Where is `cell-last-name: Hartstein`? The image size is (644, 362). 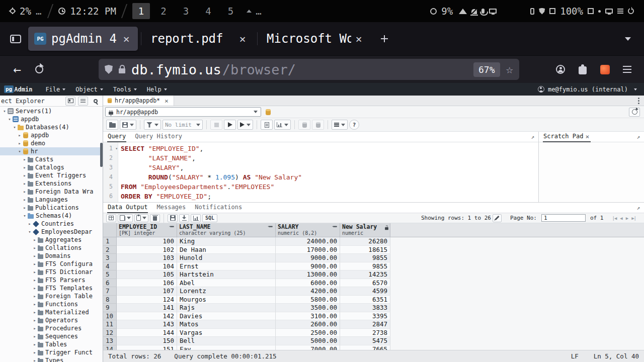
cell-last-name: Hartstein is located at coordinates (226, 275).